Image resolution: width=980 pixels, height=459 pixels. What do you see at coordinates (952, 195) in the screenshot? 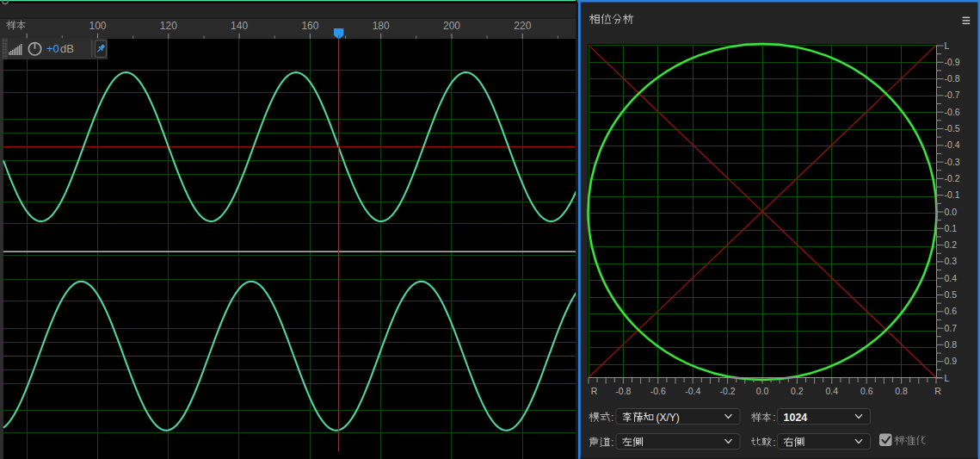
I see `svg-text: -0.1` at bounding box center [952, 195].